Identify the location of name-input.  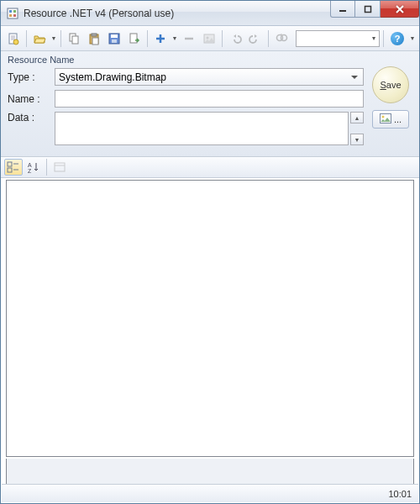
(209, 99).